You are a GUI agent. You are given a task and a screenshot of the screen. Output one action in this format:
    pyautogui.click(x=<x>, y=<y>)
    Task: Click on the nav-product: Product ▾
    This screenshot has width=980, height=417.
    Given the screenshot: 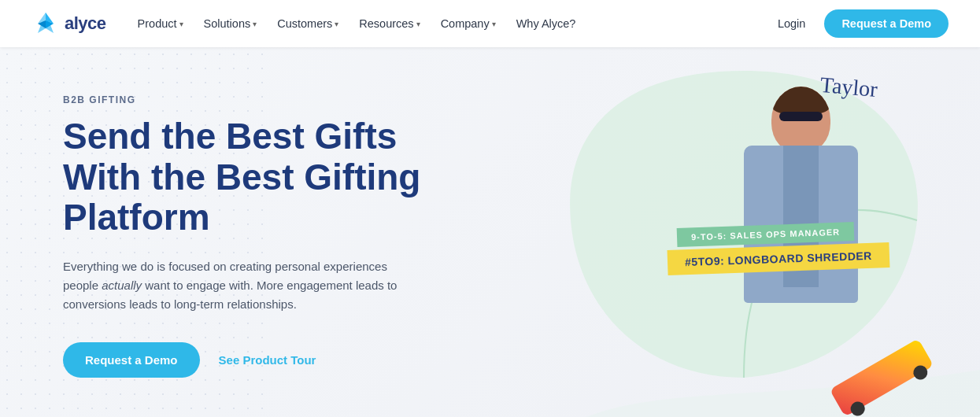 What is the action you would take?
    pyautogui.click(x=161, y=24)
    